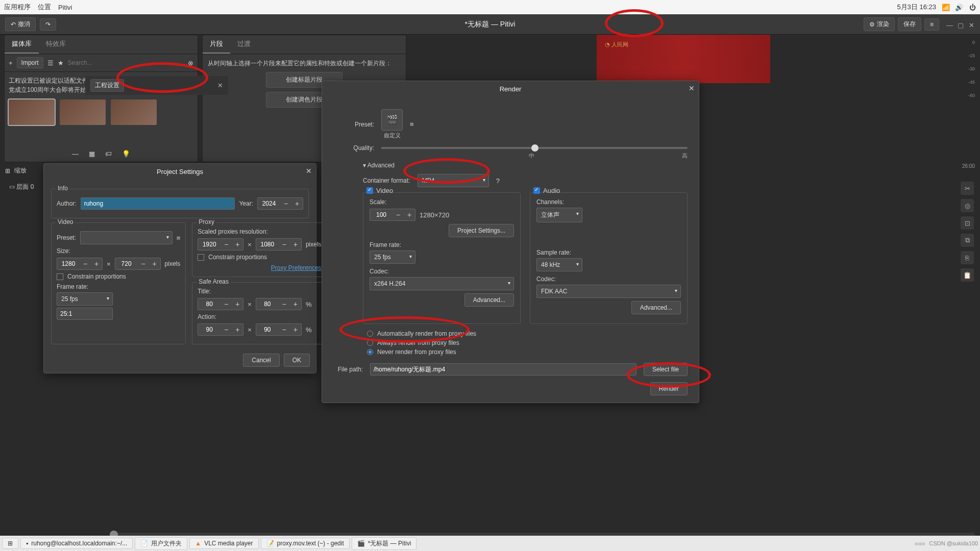 The height and width of the screenshot is (551, 980). Describe the element at coordinates (48, 24) in the screenshot. I see `redo-button: ↷` at that location.